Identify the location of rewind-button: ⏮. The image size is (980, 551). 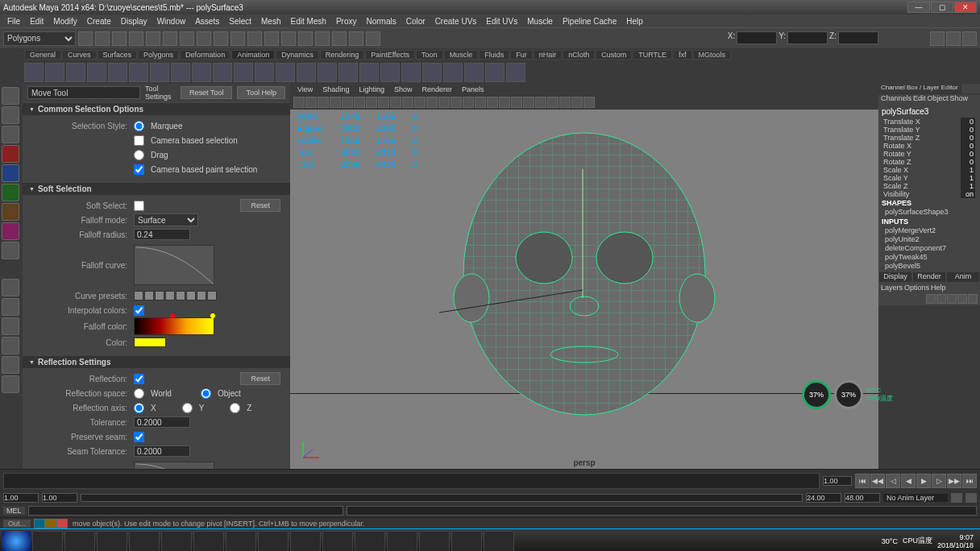
(862, 481).